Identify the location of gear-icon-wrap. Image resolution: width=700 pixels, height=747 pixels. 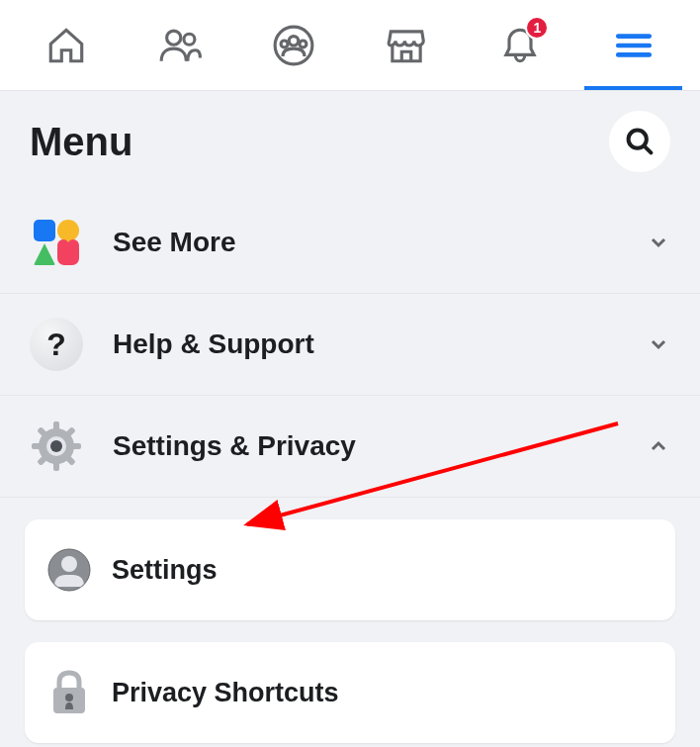
(56, 446).